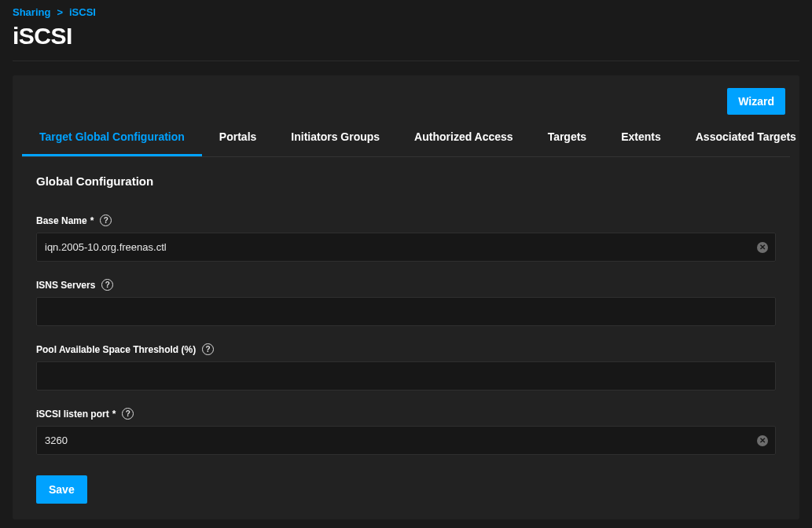 The image size is (812, 528). I want to click on label-listen-port: iSCSI listen port, so click(72, 414).